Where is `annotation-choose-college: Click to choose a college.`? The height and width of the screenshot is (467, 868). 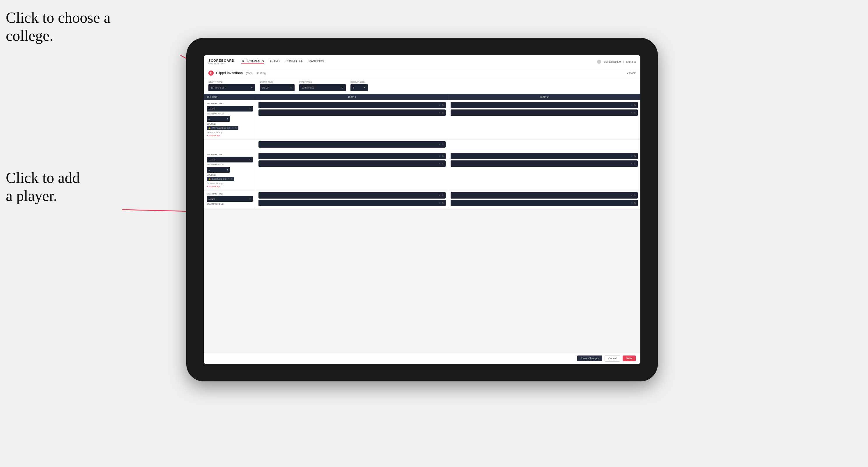 annotation-choose-college: Click to choose a college. is located at coordinates (58, 27).